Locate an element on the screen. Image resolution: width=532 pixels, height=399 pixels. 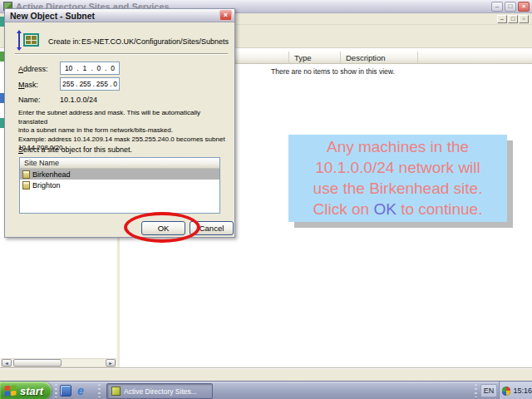
address-octet: 1 is located at coordinates (85, 68).